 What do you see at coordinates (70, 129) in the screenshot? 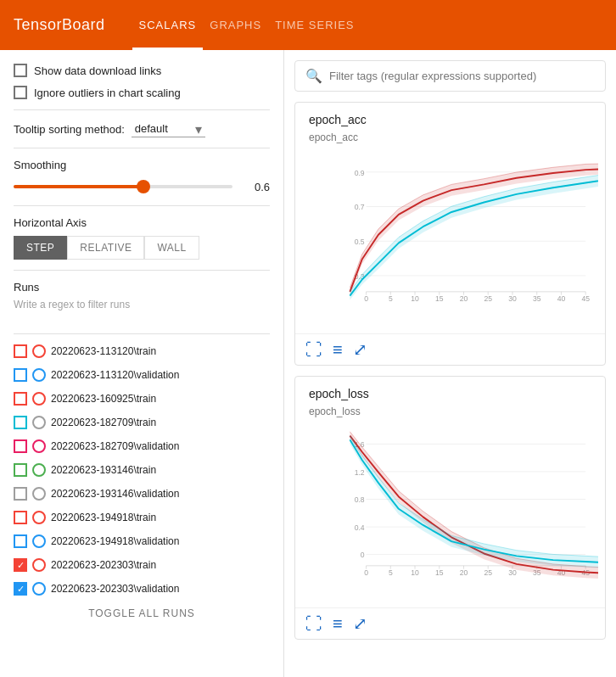
I see `tooltip-sort-label: Tooltip sorting method:` at bounding box center [70, 129].